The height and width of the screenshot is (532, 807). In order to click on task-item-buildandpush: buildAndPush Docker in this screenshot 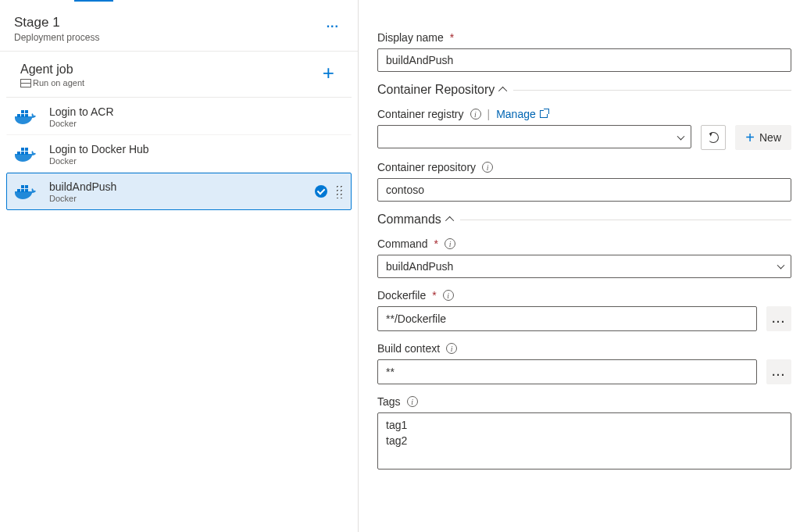, I will do `click(179, 191)`.